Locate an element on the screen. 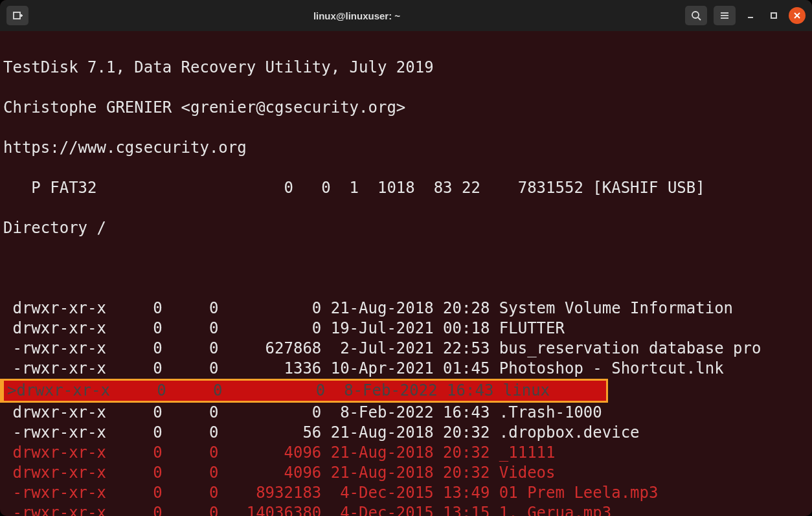  file-row: -rwxr-xr-x 0 0 627868 2-Jul-2021 22:53 b… is located at coordinates (408, 348).